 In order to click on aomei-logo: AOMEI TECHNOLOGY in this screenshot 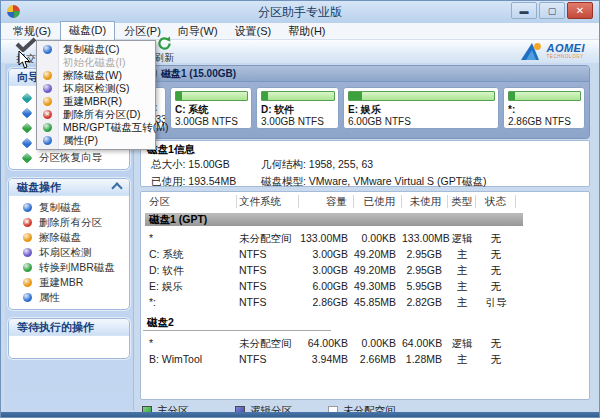, I will do `click(552, 51)`.